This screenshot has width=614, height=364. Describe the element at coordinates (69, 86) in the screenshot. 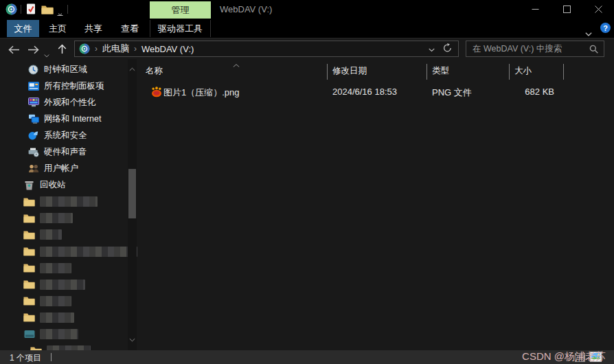

I see `sidebar-item-all-control-panel: 所有控制面板项` at that location.